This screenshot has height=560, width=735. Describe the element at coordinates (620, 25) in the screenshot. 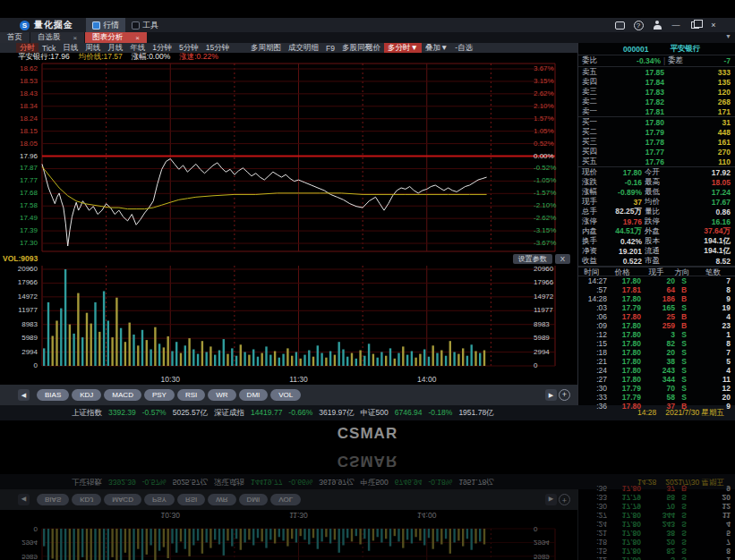

I see `feedback-icon` at that location.